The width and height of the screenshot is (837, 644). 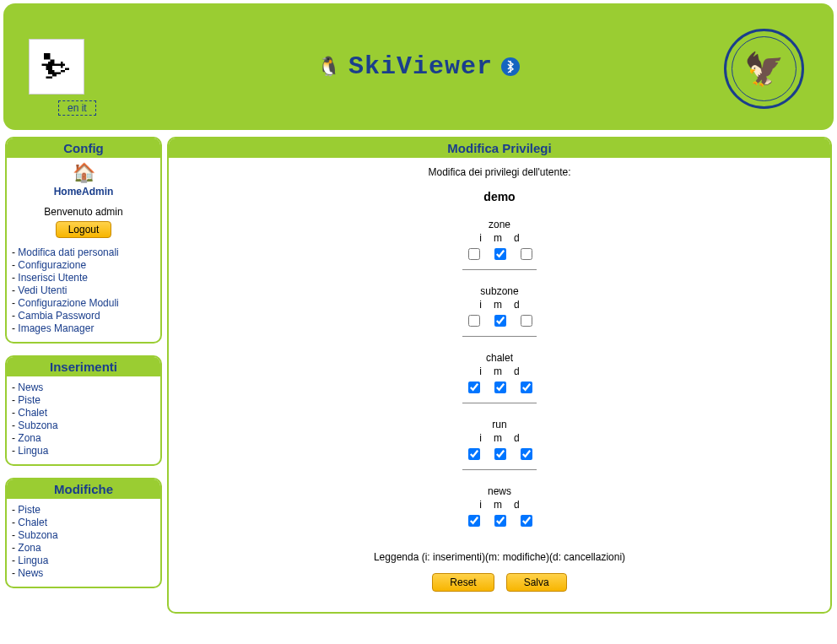 I want to click on inserimenti-item: - Chalet, so click(x=84, y=413).